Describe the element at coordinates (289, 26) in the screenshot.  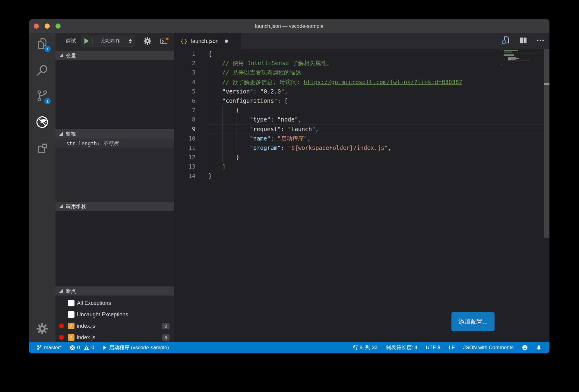
I see `title-bar: launch.json — vscode-sample` at that location.